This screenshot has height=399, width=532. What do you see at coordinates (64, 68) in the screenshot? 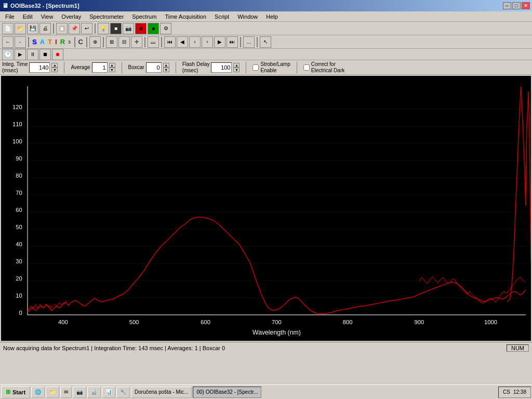
I see `params-sep1` at bounding box center [64, 68].